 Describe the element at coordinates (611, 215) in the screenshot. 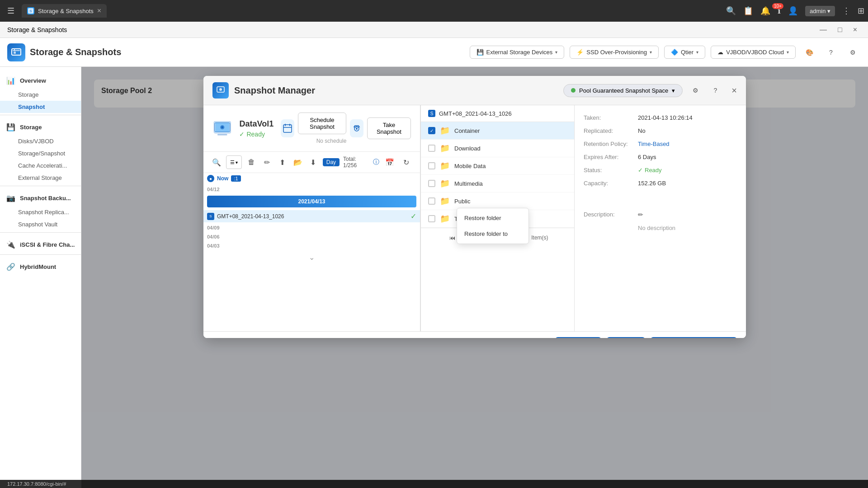

I see `description-label: Description:` at that location.